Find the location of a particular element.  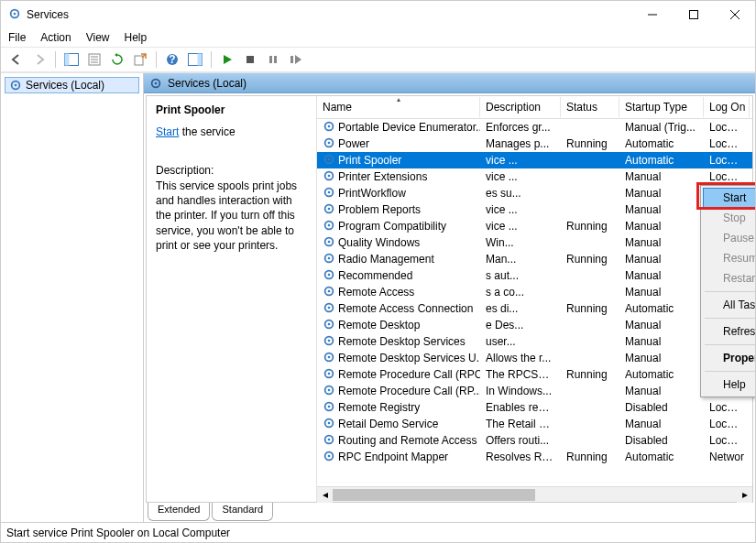

back-button is located at coordinates (16, 60).